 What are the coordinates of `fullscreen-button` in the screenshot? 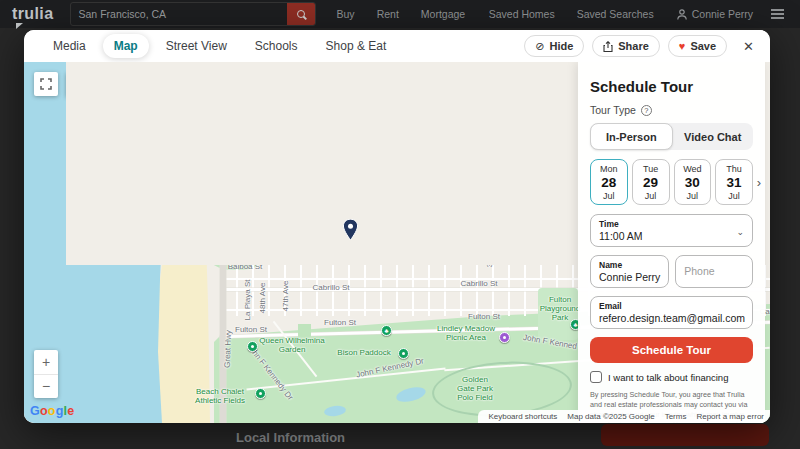 It's located at (46, 84).